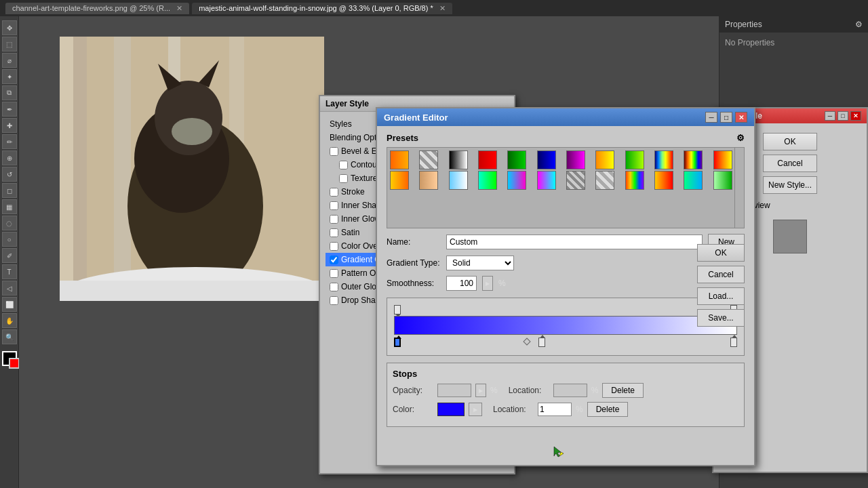 The image size is (868, 488). What do you see at coordinates (343, 165) in the screenshot?
I see `ls-contour-check` at bounding box center [343, 165].